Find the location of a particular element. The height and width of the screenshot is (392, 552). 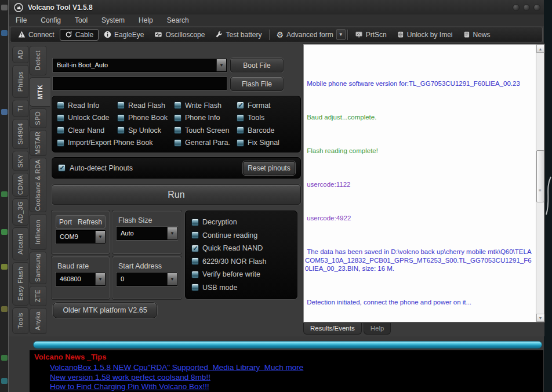

sidebar-tab: SPD is located at coordinates (38, 118).